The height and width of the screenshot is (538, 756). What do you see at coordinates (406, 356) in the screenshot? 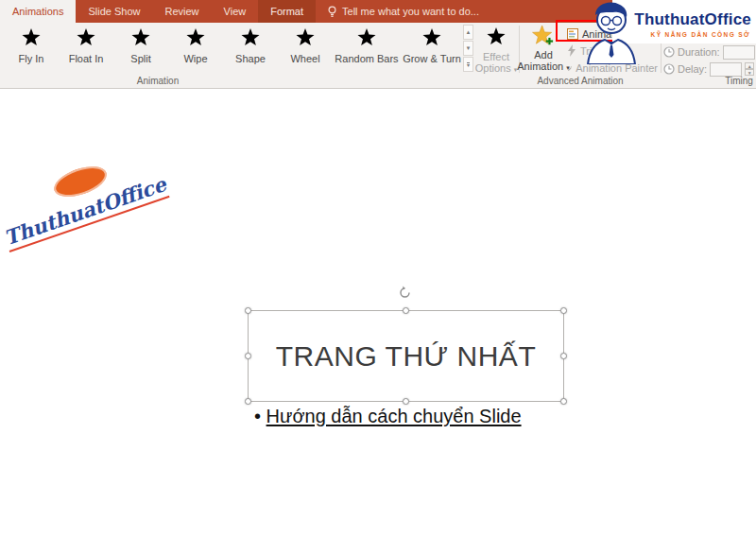
I see `slide-title-text: TRANG THỨ NHẤT` at bounding box center [406, 356].